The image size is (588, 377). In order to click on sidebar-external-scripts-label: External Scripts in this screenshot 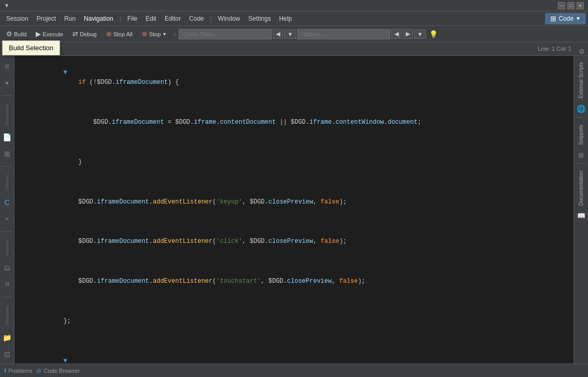, I will do `click(581, 80)`.